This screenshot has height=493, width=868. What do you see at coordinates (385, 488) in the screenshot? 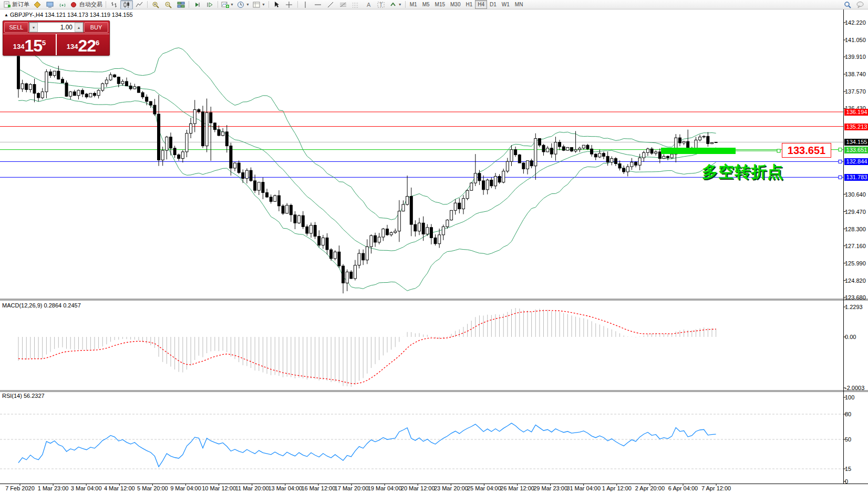
I see `time-tick-label: 19 Mar 04:00` at bounding box center [385, 488].